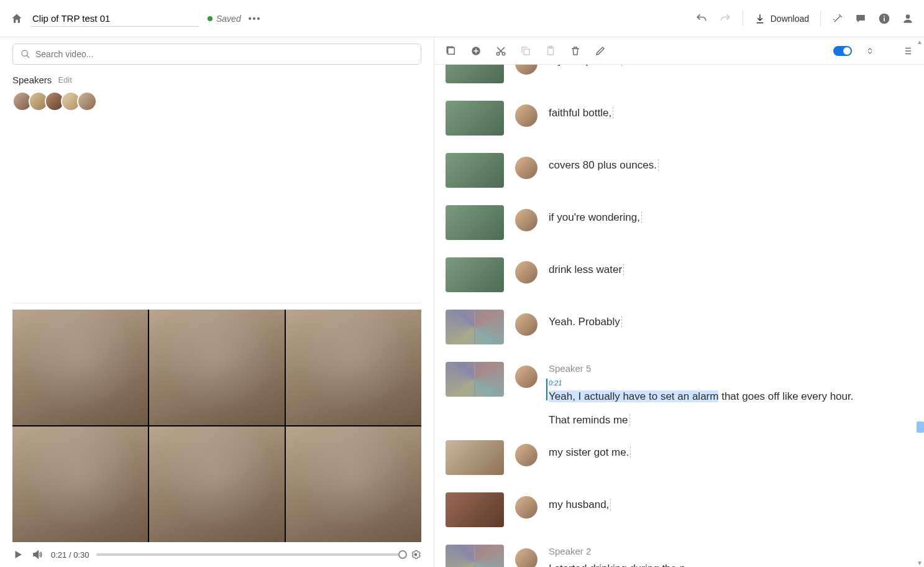  What do you see at coordinates (790, 19) in the screenshot?
I see `download-label: Download` at bounding box center [790, 19].